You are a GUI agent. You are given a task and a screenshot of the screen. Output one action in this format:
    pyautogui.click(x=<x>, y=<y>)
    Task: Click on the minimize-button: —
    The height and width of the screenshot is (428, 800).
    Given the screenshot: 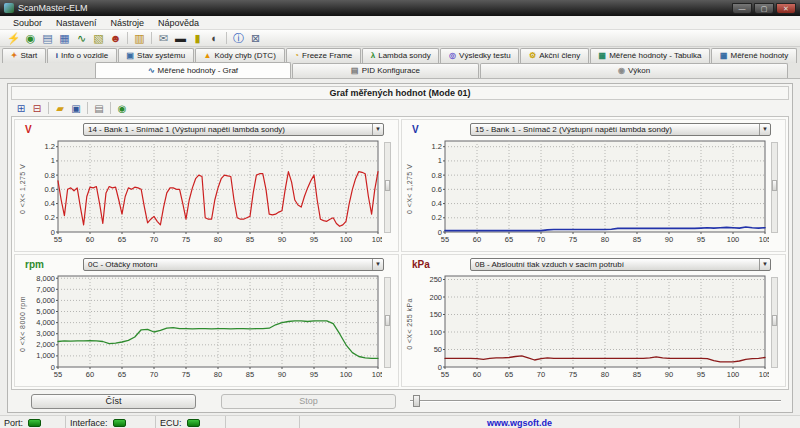 What is the action you would take?
    pyautogui.click(x=742, y=8)
    